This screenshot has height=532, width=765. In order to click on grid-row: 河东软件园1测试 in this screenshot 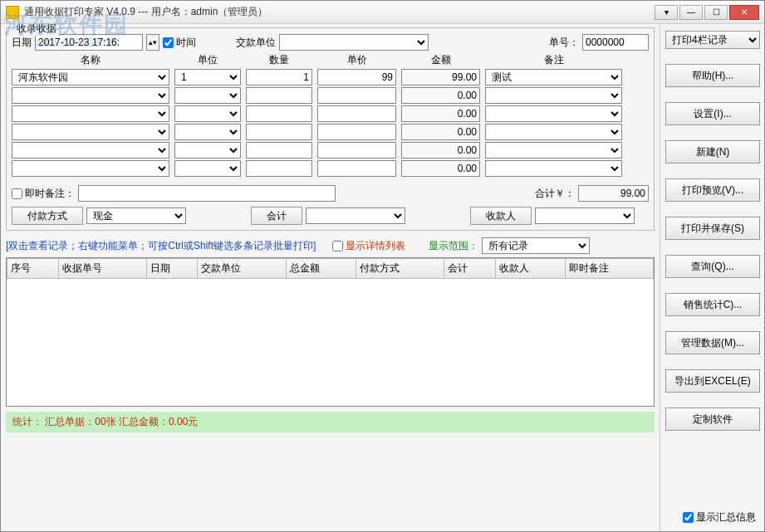, I will do `click(331, 77)`.